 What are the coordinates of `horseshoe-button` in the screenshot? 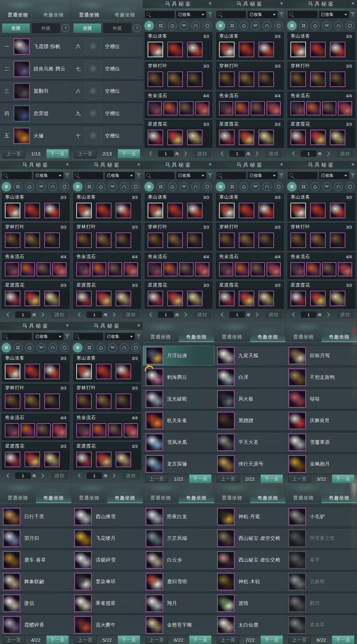 It's located at (196, 187).